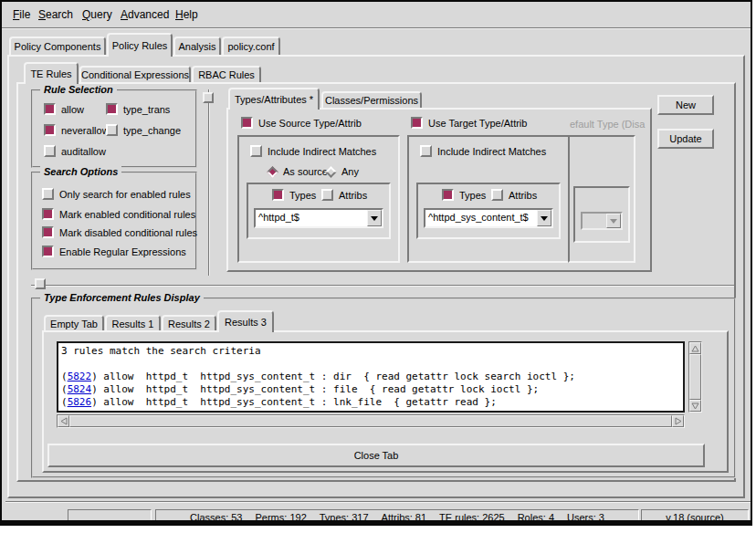  I want to click on menu-file: File, so click(22, 15).